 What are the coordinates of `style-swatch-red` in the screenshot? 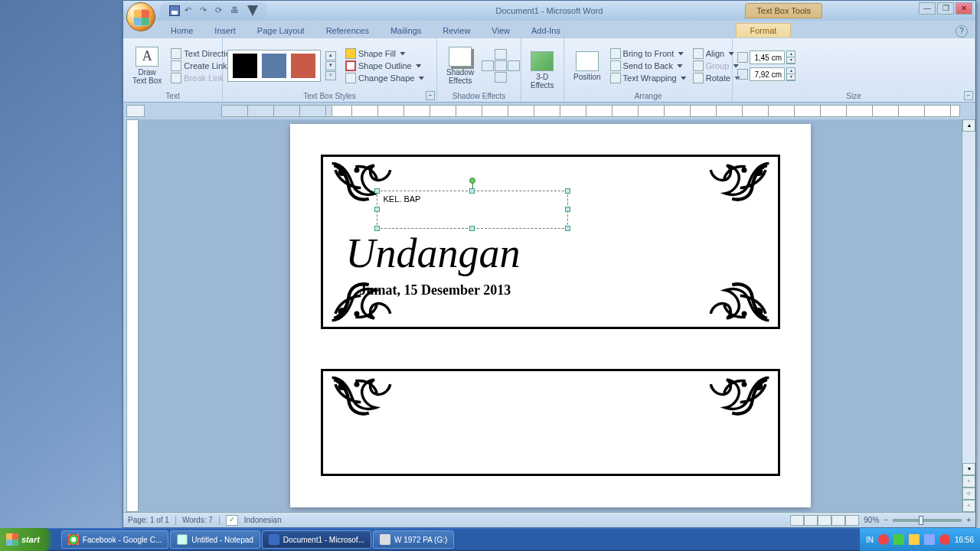 It's located at (303, 66).